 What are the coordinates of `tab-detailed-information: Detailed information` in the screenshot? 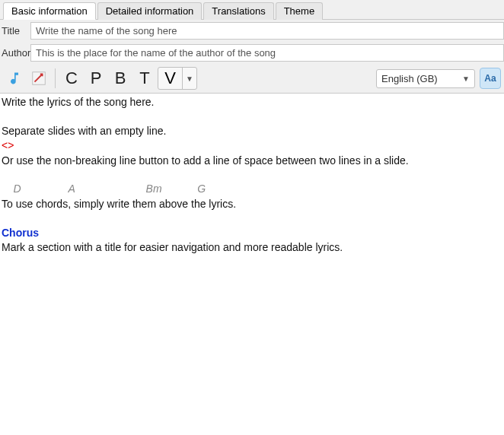 It's located at (150, 11).